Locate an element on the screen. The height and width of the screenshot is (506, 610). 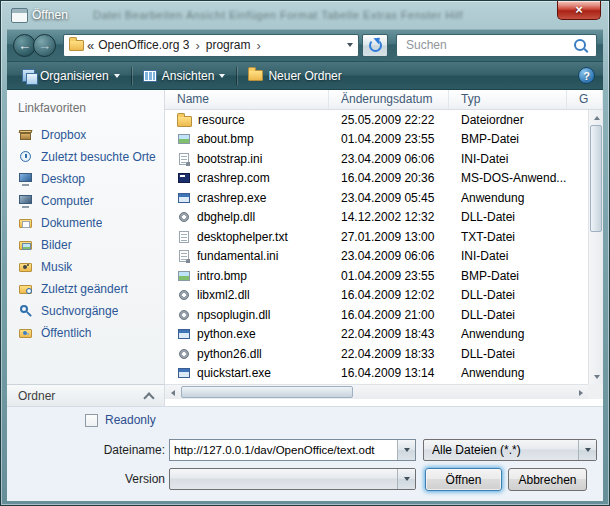
file-row: resource 25.05.2009 22:22 Dateiordner is located at coordinates (376, 120).